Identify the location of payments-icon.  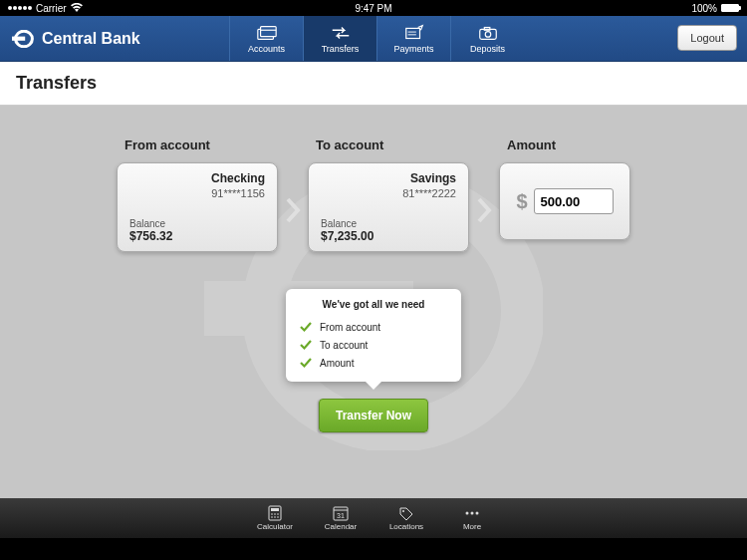
(414, 33).